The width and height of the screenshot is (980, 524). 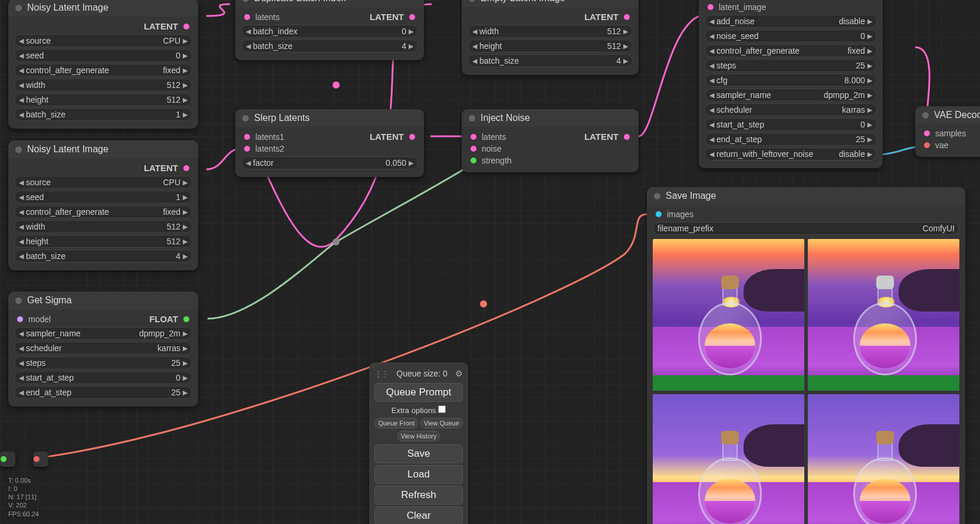 What do you see at coordinates (791, 84) in the screenshot?
I see `node-ksampler: negative latent_image ◀add_noisedisable▶…` at bounding box center [791, 84].